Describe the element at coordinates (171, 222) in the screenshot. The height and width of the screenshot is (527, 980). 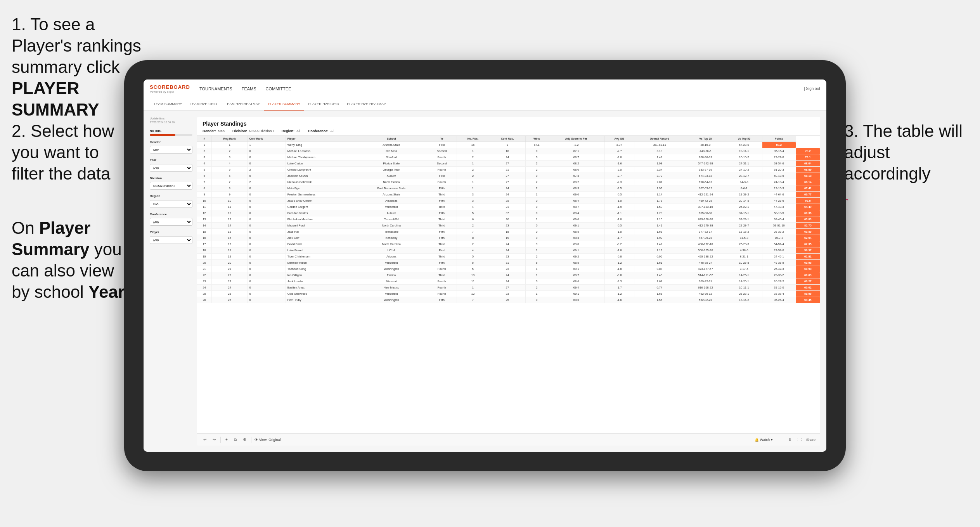
I see `conference-select: (All)` at that location.